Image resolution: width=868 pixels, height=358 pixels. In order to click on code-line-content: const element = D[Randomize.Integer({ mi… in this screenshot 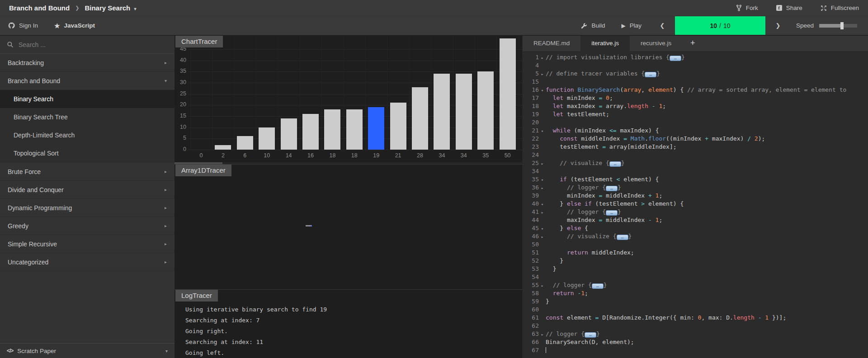, I will do `click(707, 318)`.